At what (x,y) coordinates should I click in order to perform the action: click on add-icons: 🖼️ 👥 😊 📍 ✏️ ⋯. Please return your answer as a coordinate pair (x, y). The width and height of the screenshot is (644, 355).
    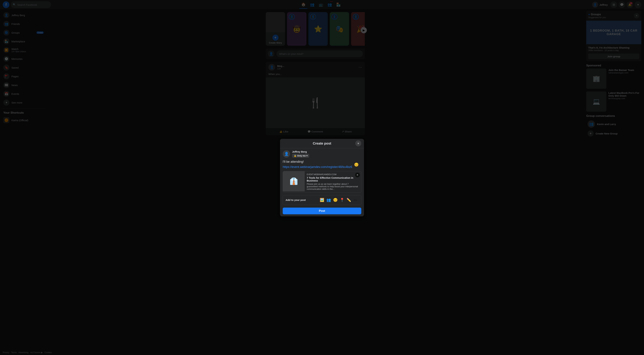
    Looking at the image, I should click on (338, 200).